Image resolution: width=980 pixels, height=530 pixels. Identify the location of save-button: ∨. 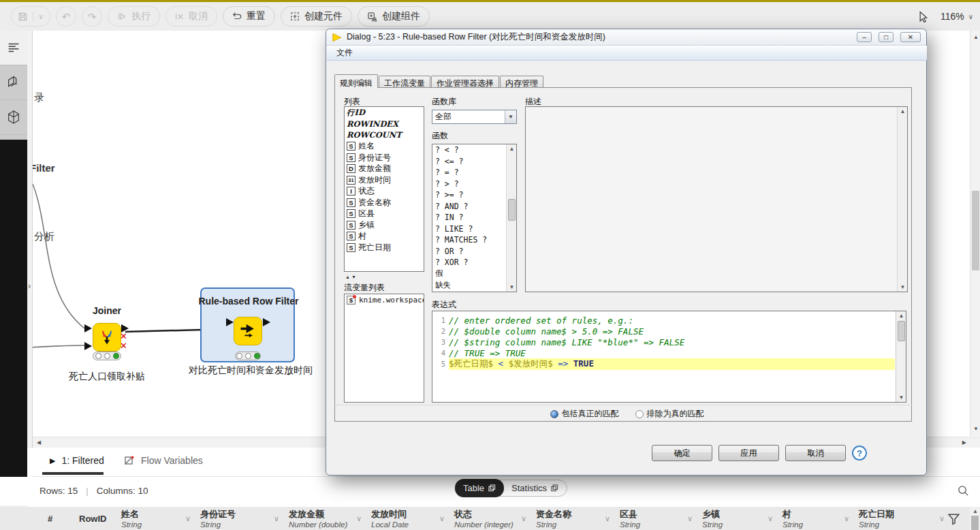
(31, 16).